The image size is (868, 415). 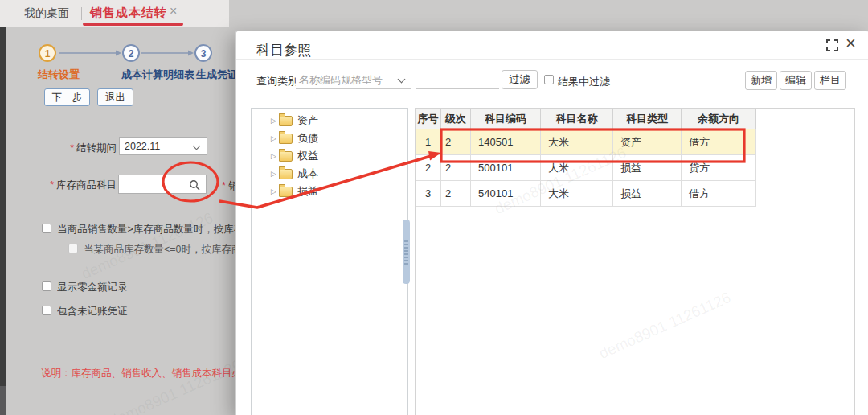 I want to click on checkbox-zero-stock-rule-label: 当某商品库存数量<=0时，按库存商品结, so click(x=159, y=249).